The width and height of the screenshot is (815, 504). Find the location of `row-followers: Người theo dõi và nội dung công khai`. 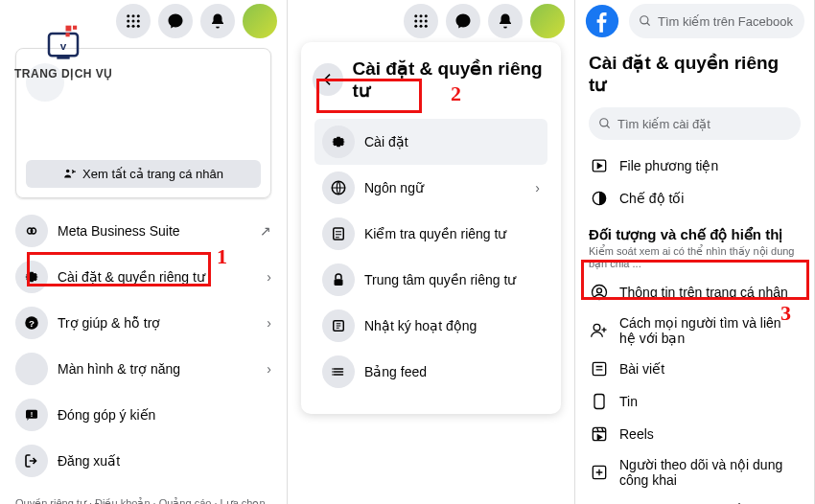

row-followers: Người theo dõi và nội dung công khai is located at coordinates (694, 472).